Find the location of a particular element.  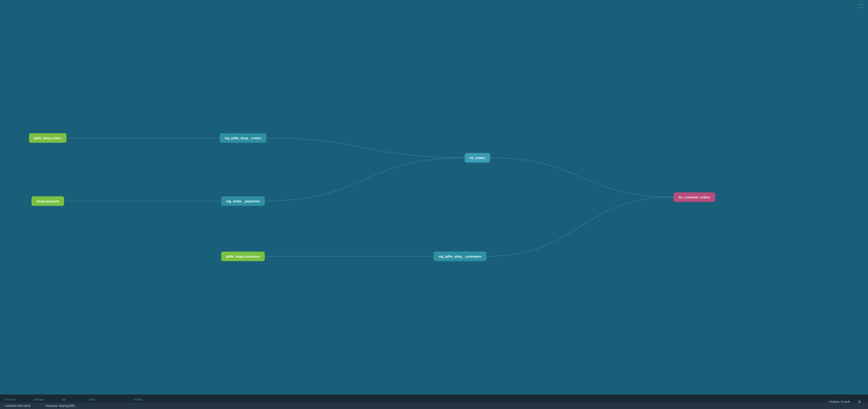

node-jaffle_shop_customers: jaffle_shop.customers is located at coordinates (243, 256).